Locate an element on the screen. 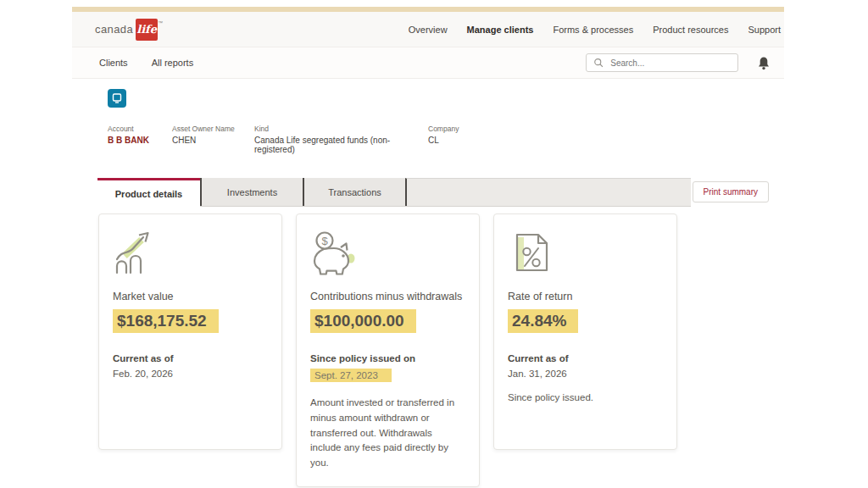 This screenshot has width=868, height=488. card-label: Rate of return is located at coordinates (585, 297).